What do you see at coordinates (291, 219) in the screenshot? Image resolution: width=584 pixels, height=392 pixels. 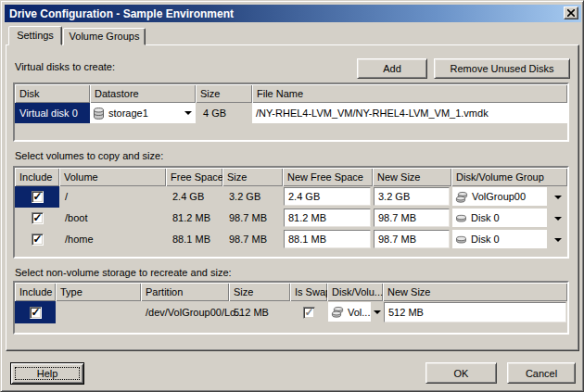 I see `volume-row-boot: /boot 81.2 MB 98.7 MB 81.2 MB 98.7 MB Di…` at bounding box center [291, 219].